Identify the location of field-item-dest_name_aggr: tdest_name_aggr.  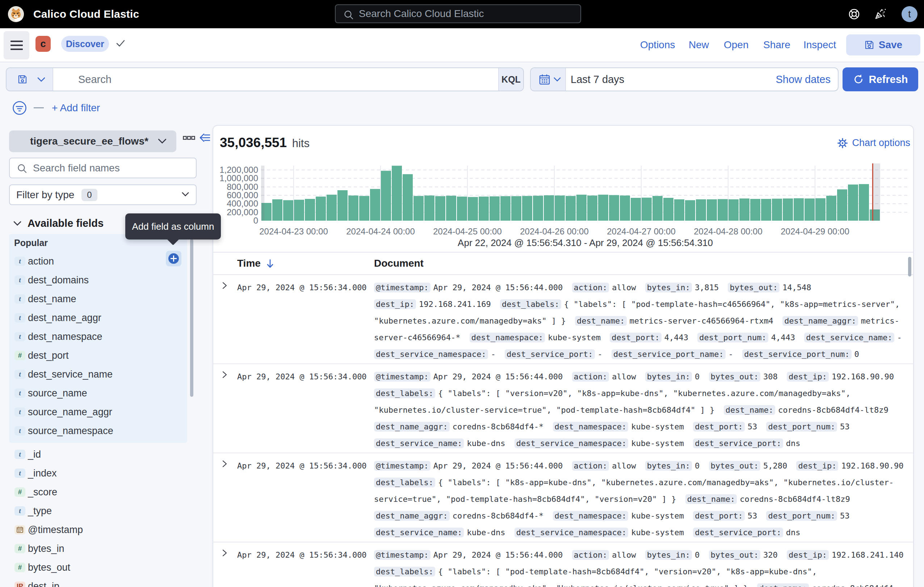
(98, 318).